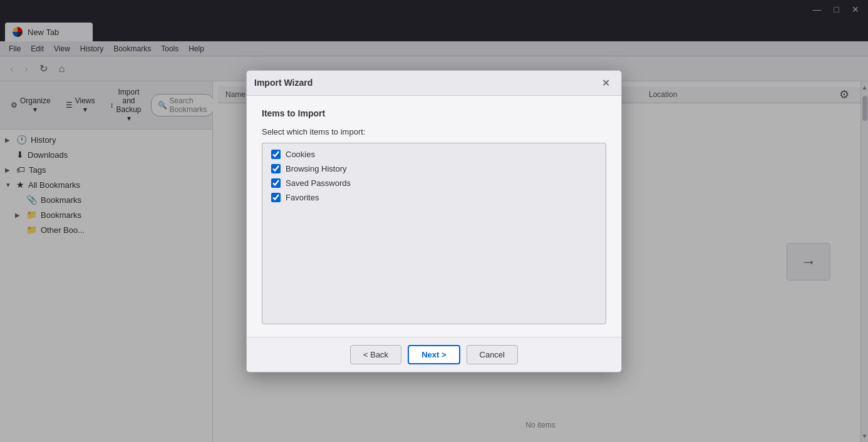  Describe the element at coordinates (434, 113) in the screenshot. I see `dialog-section-title: Items to Import` at that location.